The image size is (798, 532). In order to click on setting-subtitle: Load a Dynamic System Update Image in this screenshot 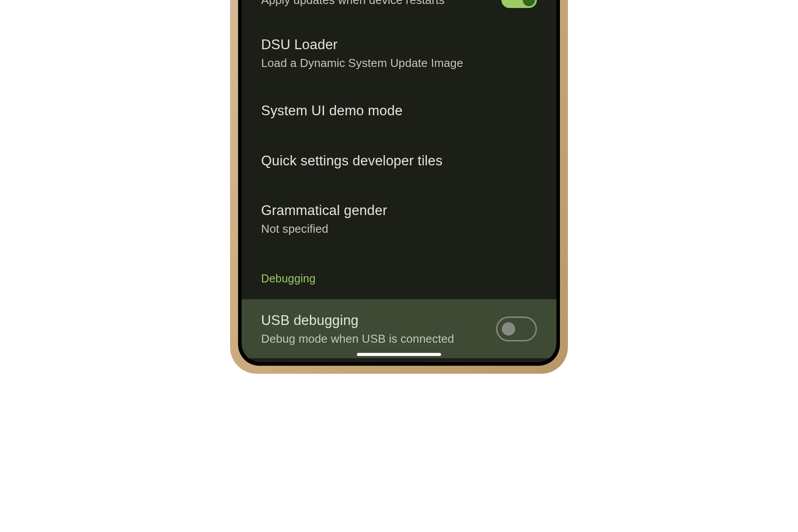, I will do `click(362, 63)`.